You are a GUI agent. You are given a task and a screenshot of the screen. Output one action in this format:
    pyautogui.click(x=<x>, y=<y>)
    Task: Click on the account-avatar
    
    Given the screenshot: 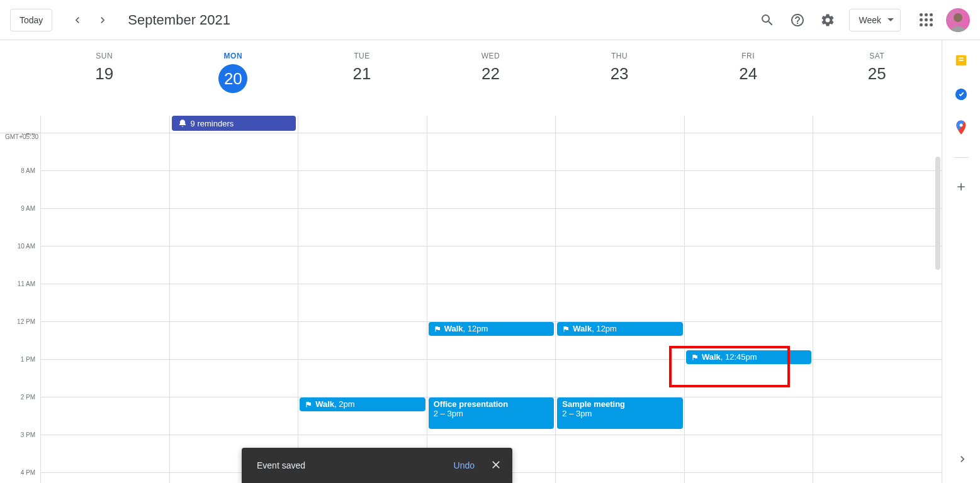 What is the action you would take?
    pyautogui.click(x=958, y=20)
    